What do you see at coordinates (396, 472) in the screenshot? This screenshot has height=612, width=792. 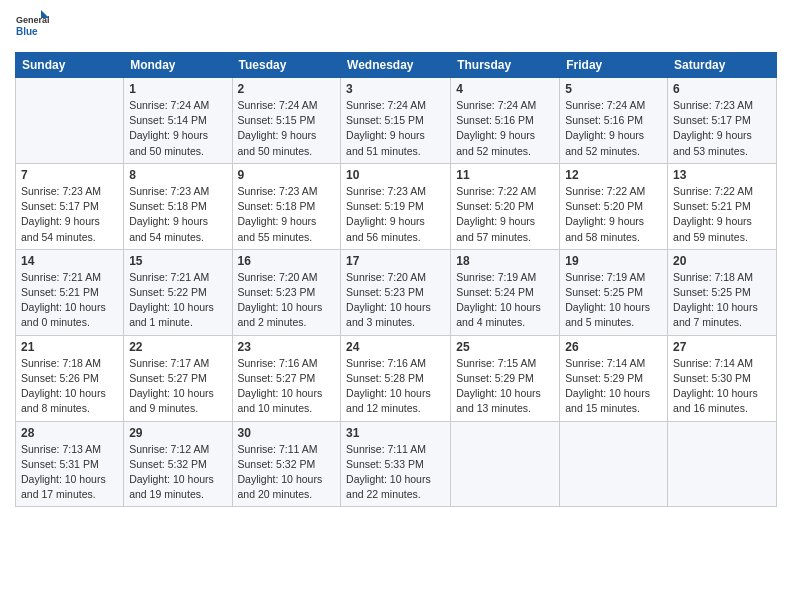 I see `day-info: Sunrise: 7:11 AMSunset: 5:33 PMDaylight:…` at bounding box center [396, 472].